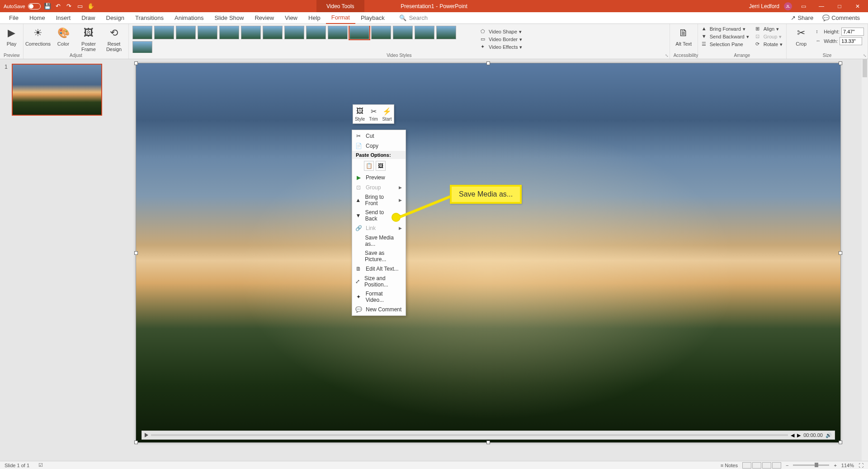 This screenshot has width=868, height=469. What do you see at coordinates (725, 44) in the screenshot?
I see `selection-pane-button: ☰Selection Pane` at bounding box center [725, 44].